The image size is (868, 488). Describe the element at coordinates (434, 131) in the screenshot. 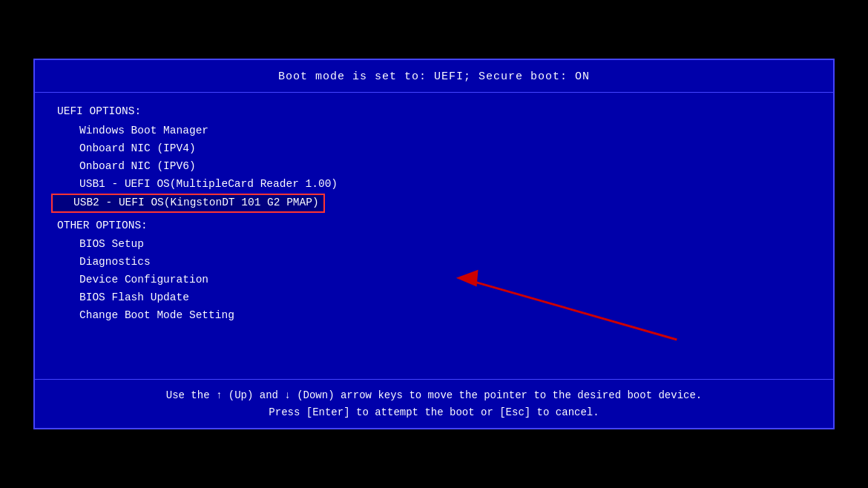

I see `uefi-item-1: Windows Boot Manager` at that location.